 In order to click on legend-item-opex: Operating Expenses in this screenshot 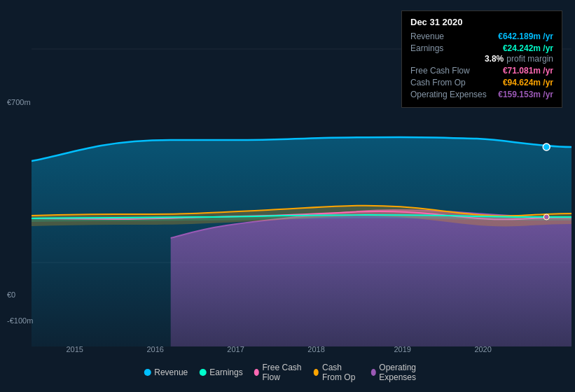, I will do `click(401, 372)`.